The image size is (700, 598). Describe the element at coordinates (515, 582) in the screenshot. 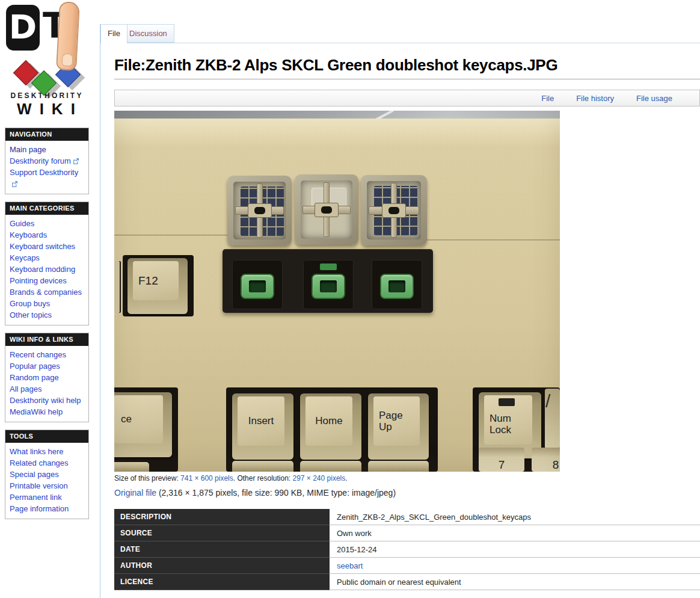

I see `row-value: Public domain or nearest equivalent` at that location.